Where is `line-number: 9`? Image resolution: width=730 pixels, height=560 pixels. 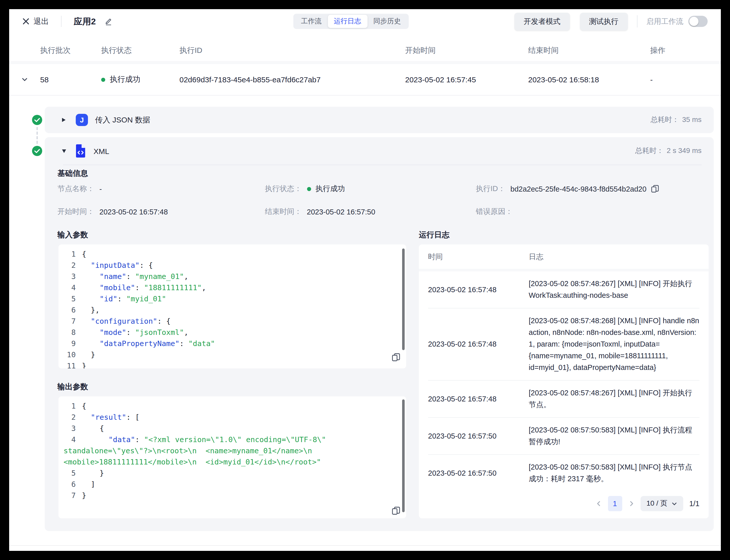
line-number: 9 is located at coordinates (70, 343).